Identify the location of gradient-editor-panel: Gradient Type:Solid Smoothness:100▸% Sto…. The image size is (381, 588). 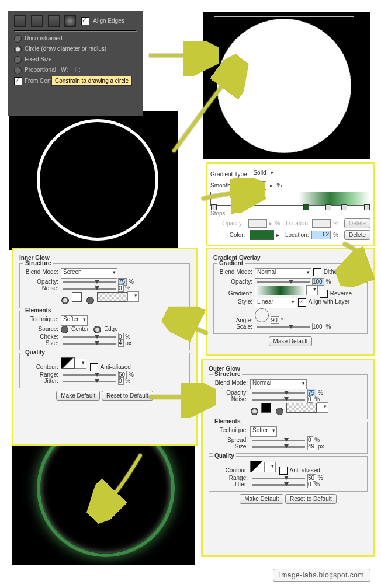
(290, 204).